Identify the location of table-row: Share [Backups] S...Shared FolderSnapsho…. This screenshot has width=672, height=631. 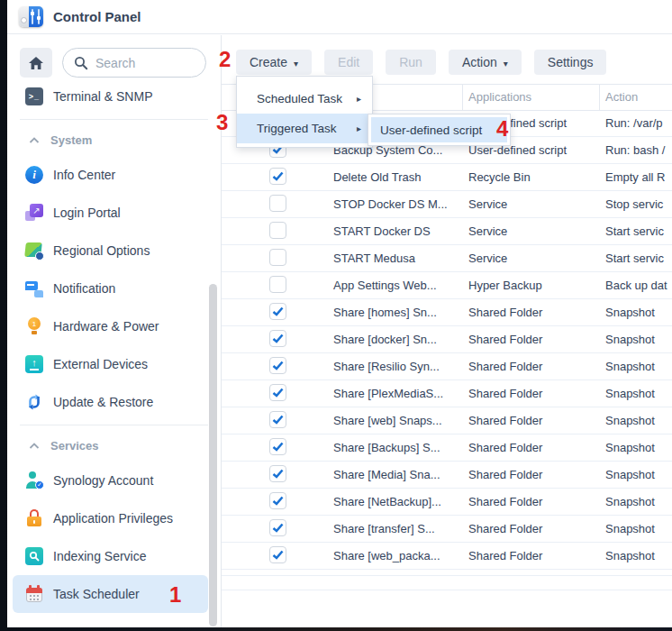
(447, 448).